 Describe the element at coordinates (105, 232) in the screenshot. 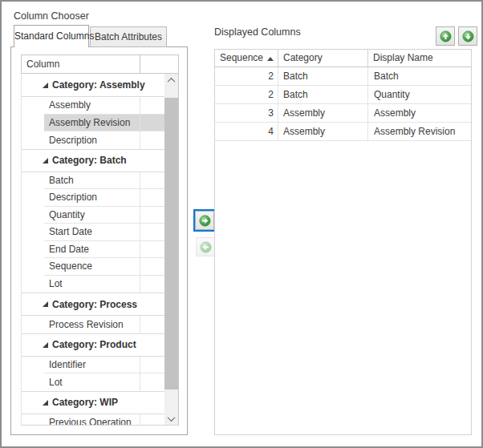

I see `column-list-item: Start Date` at that location.